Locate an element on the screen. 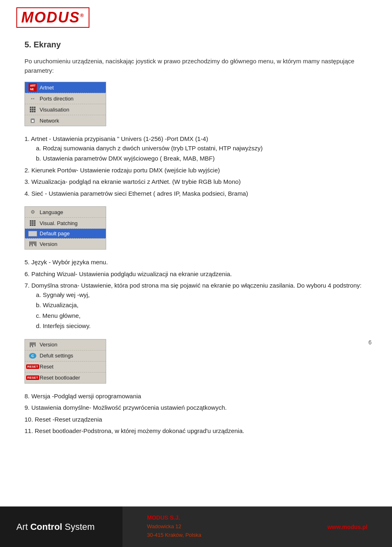 The width and height of the screenshot is (392, 547). brand-suffix: System is located at coordinates (78, 527).